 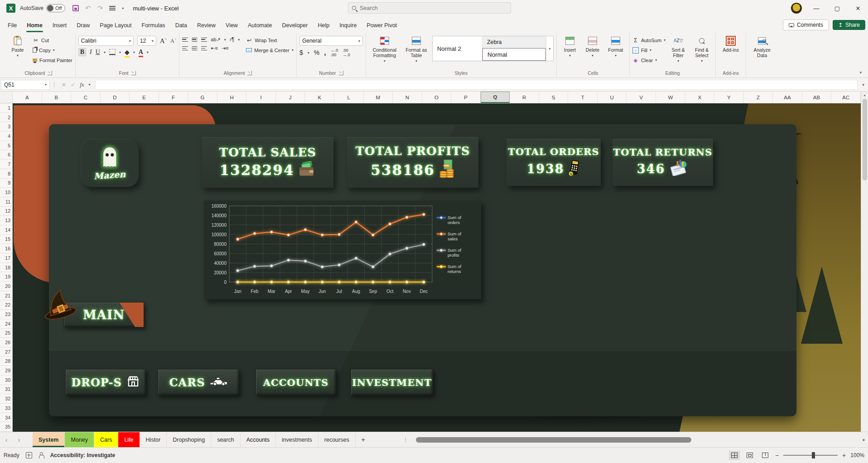 I want to click on column-header-t: T, so click(x=583, y=97).